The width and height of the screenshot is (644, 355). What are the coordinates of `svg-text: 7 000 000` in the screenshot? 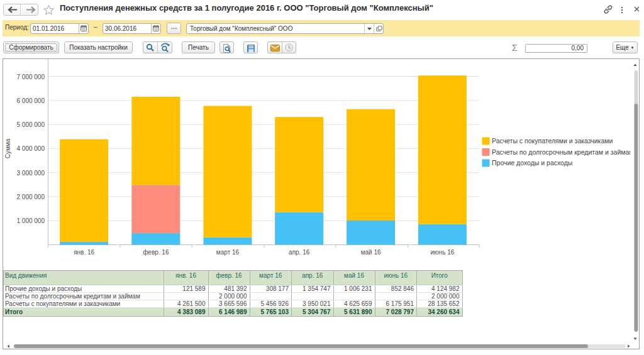 It's located at (31, 77).